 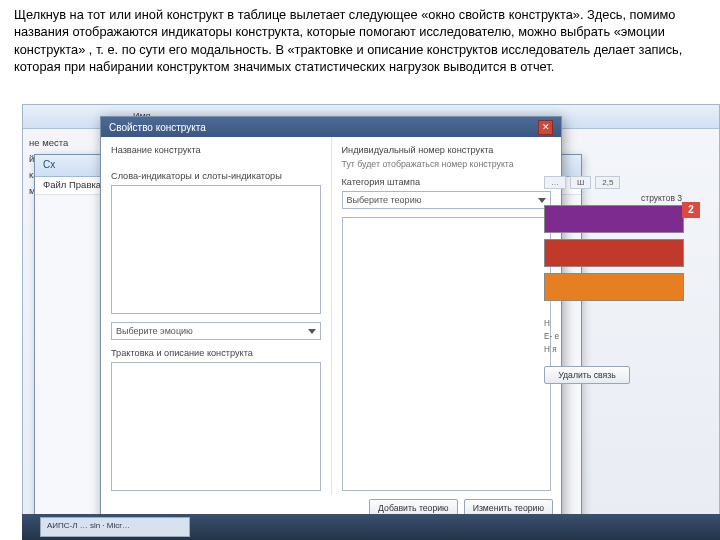 I want to click on close-icon: ✕, so click(x=546, y=128).